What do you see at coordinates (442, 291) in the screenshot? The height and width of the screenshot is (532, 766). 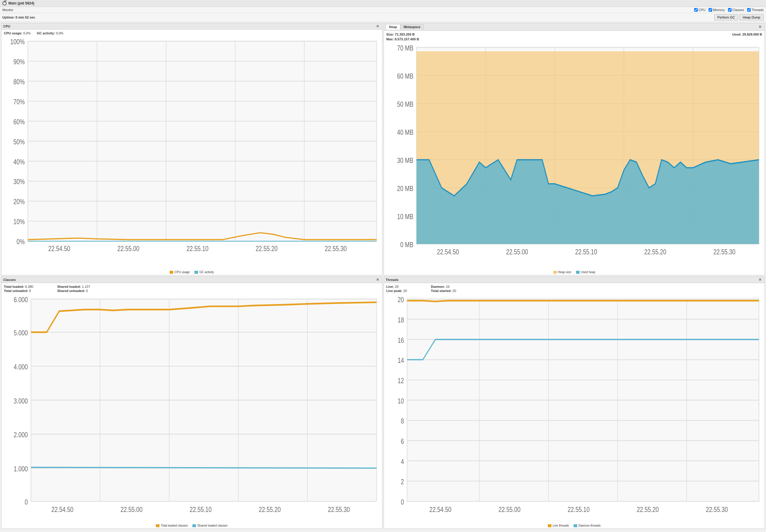 I see `total-started-label: Total started:` at bounding box center [442, 291].